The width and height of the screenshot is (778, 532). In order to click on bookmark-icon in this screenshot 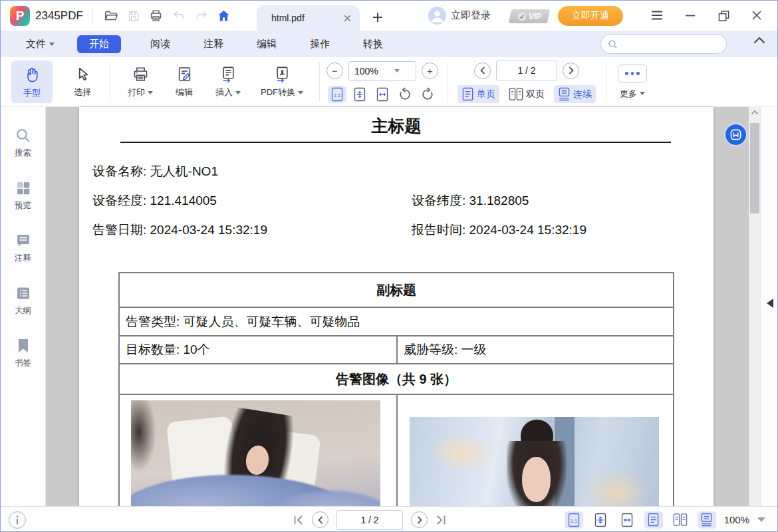, I will do `click(23, 346)`.